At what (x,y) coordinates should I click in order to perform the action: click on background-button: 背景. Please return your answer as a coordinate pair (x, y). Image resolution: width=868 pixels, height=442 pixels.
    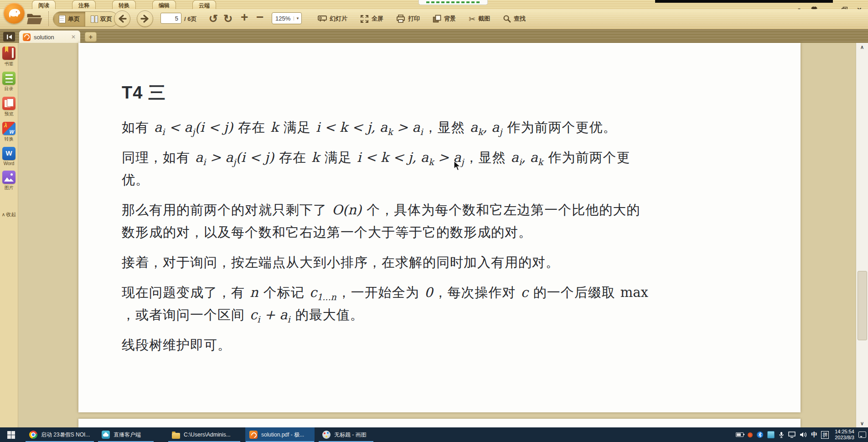
    Looking at the image, I should click on (444, 19).